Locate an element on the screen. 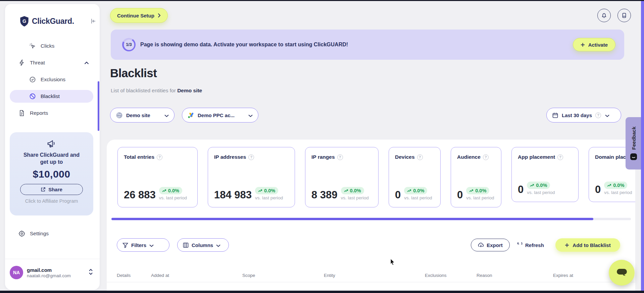 The width and height of the screenshot is (644, 293). sidebar-item-label: Threat is located at coordinates (38, 63).